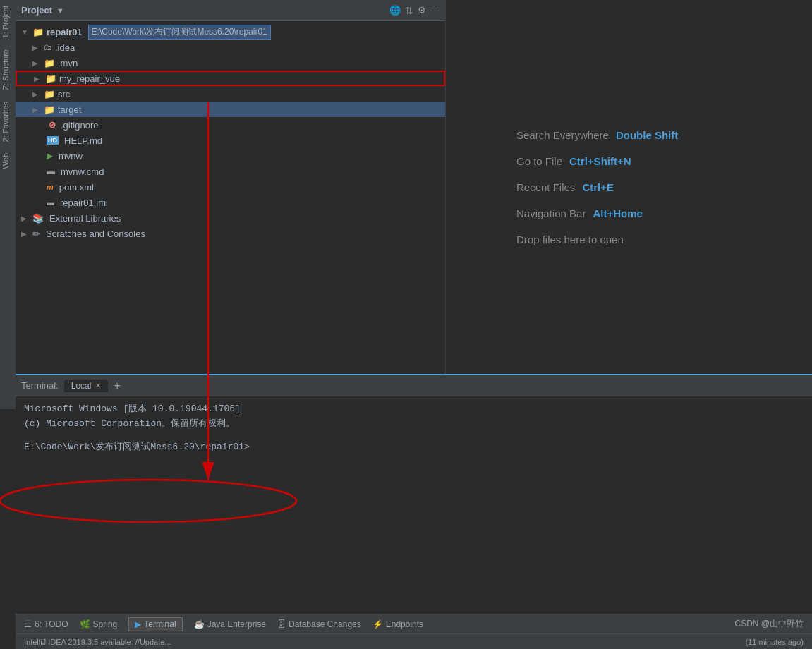  Describe the element at coordinates (37, 63) in the screenshot. I see `expand-arrow-mvn` at that location.